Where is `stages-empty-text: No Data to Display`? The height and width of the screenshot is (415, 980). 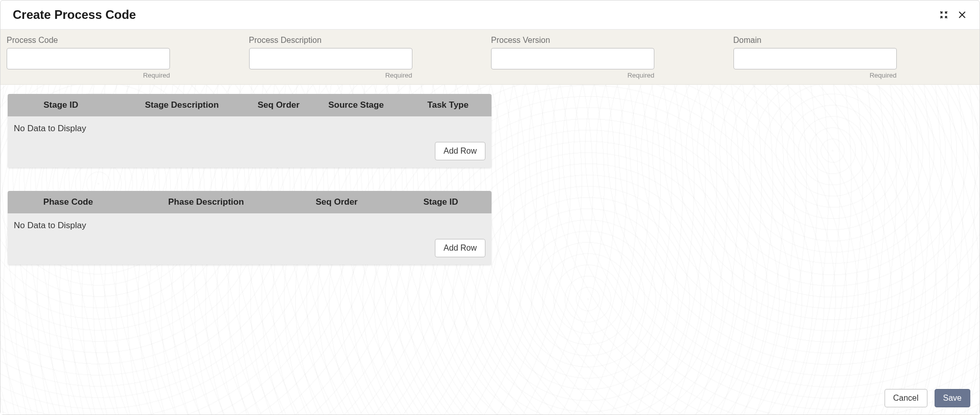 stages-empty-text: No Data to Display is located at coordinates (250, 127).